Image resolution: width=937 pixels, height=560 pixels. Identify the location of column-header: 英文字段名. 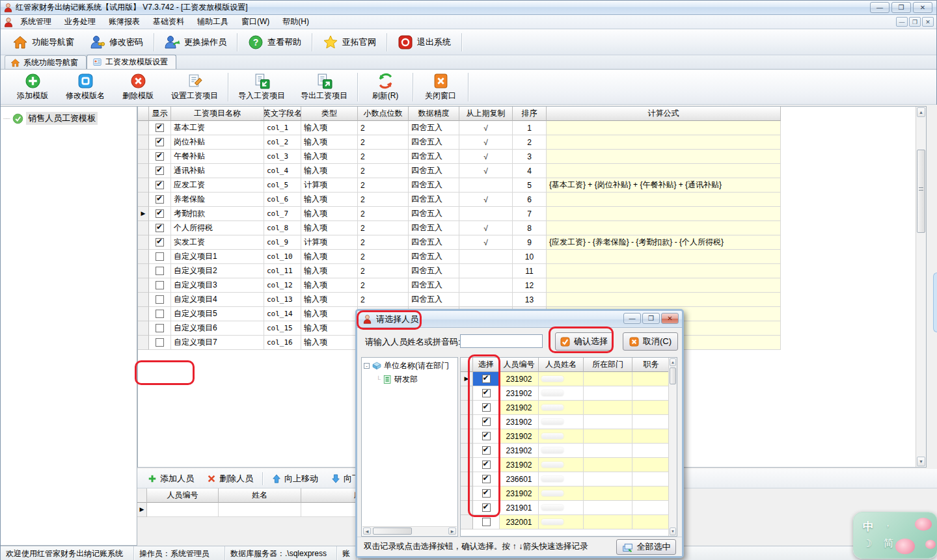
(282, 114).